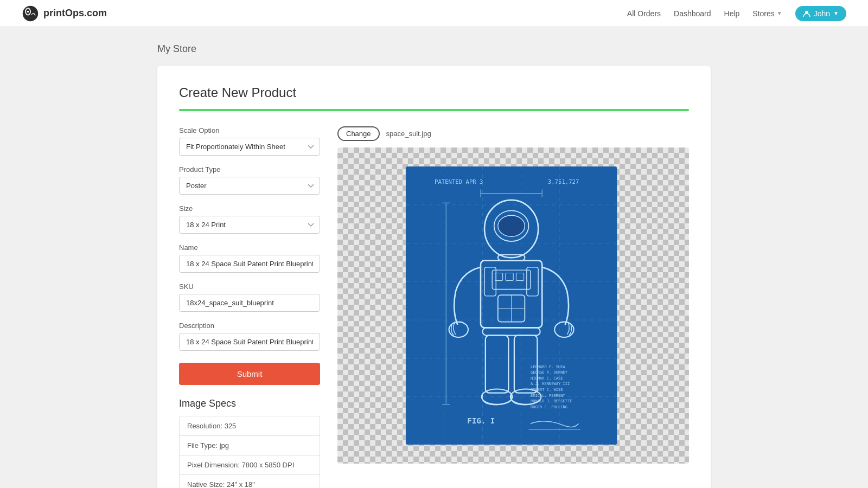  I want to click on blueprint-image: PATENTED APR 3 3,751,727, so click(511, 306).